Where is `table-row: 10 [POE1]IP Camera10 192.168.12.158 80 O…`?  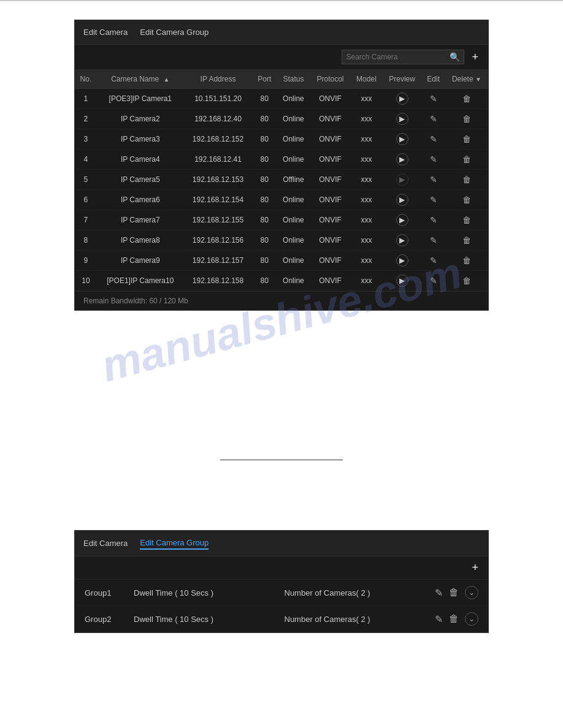 table-row: 10 [POE1]IP Camera10 192.168.12.158 80 O… is located at coordinates (282, 281).